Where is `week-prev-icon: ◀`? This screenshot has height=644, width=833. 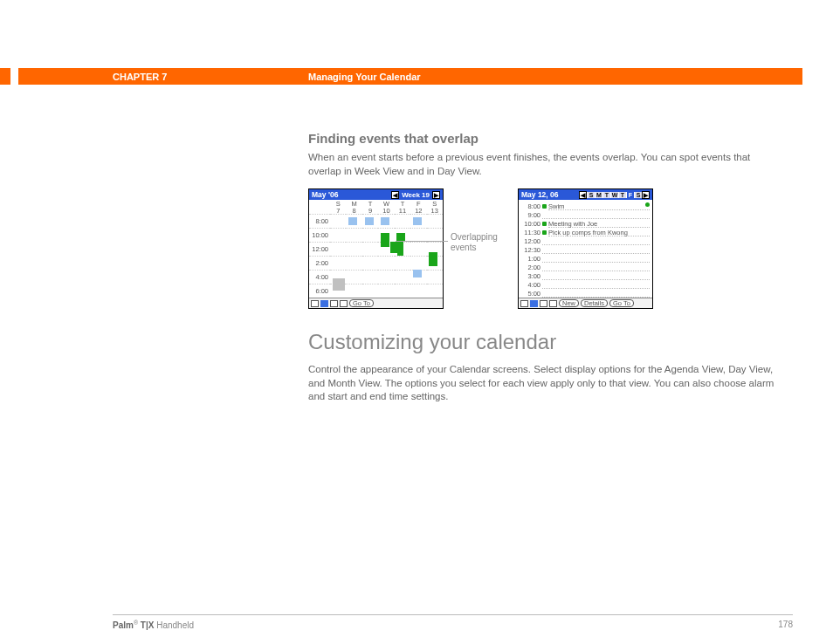 week-prev-icon: ◀ is located at coordinates (395, 195).